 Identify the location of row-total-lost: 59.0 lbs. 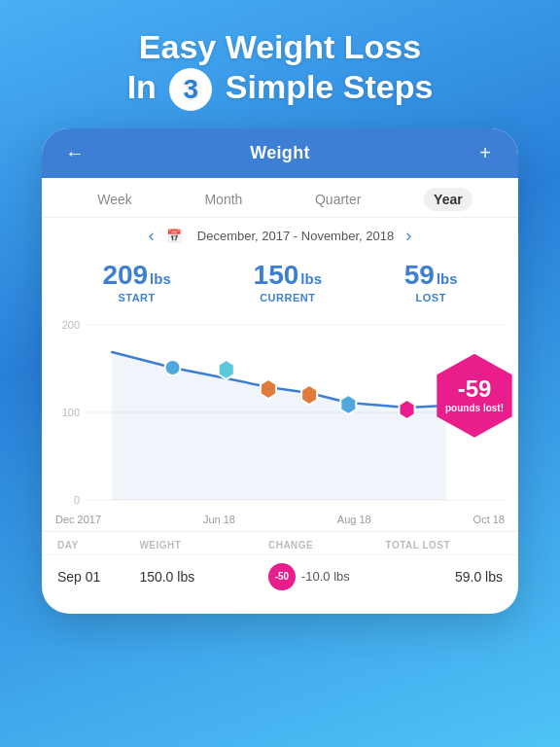
(443, 577).